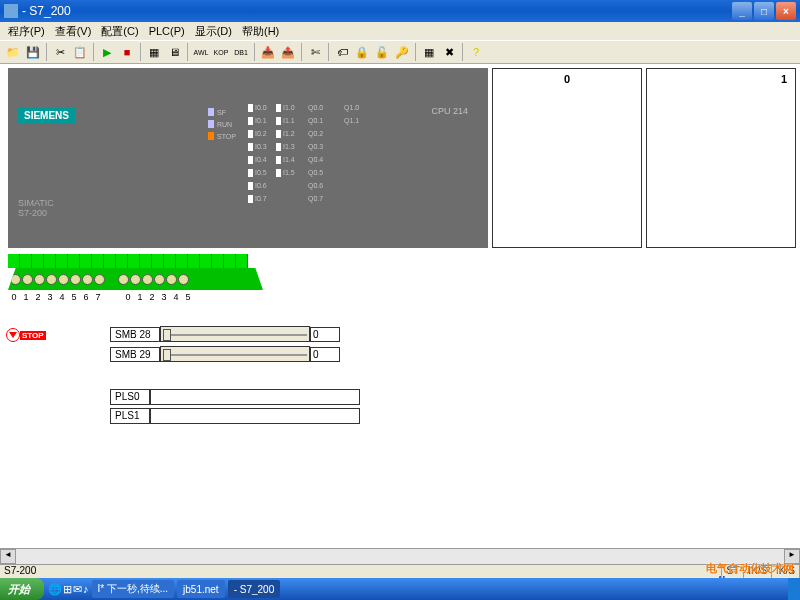  What do you see at coordinates (201, 590) in the screenshot?
I see `task-label: jb51.net` at bounding box center [201, 590].